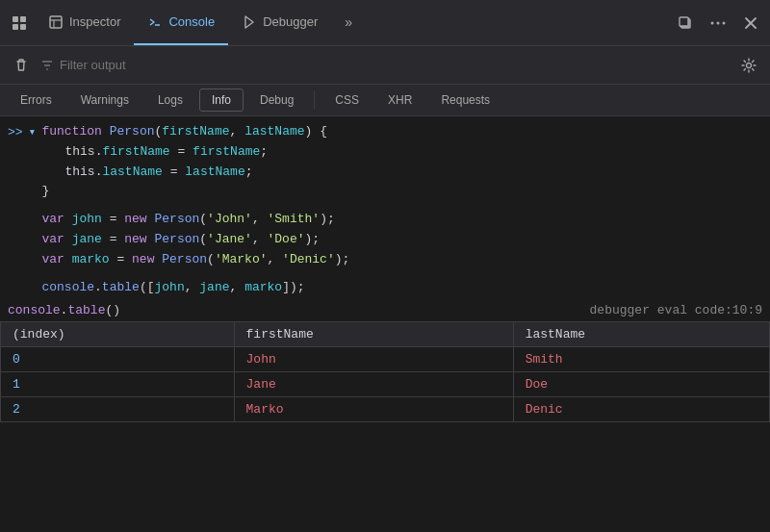  What do you see at coordinates (373, 360) in the screenshot?
I see `cell-firstname-0: John` at bounding box center [373, 360].